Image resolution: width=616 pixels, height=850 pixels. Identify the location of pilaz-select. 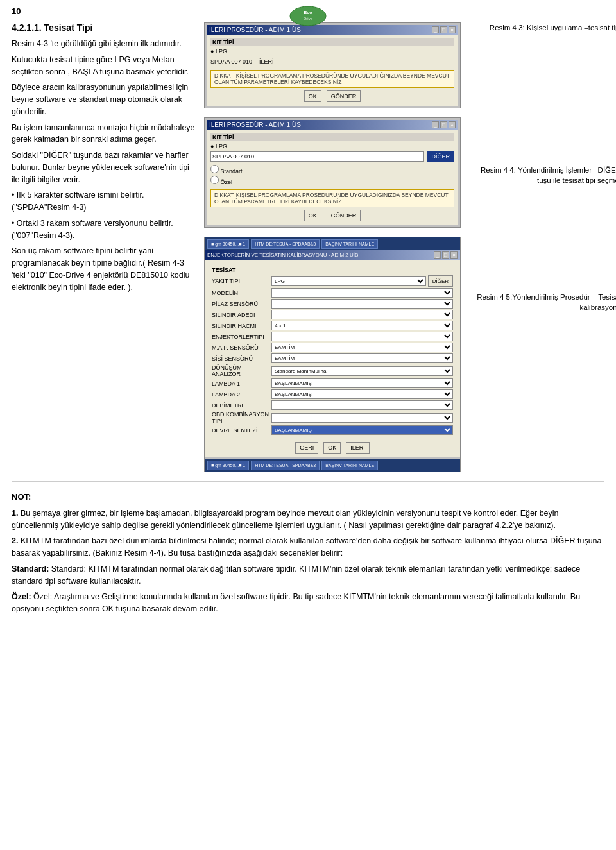
(362, 304).